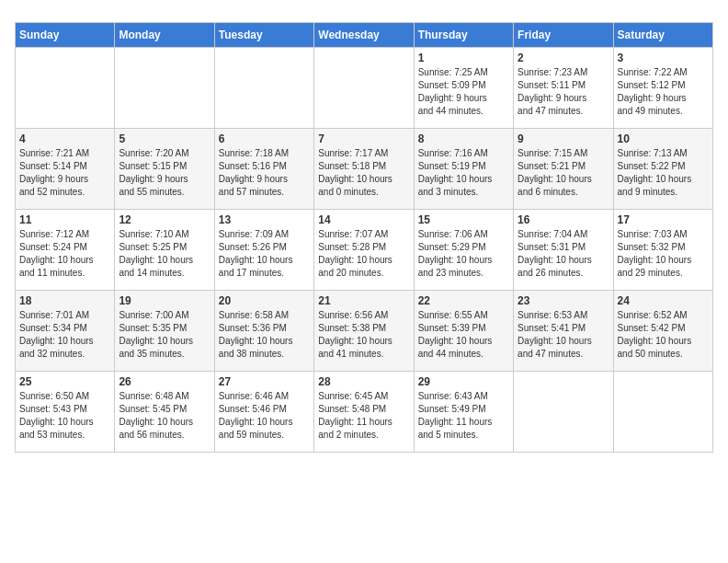 The height and width of the screenshot is (563, 728). I want to click on calendar-cell: 10Sunrise: 7:13 AM Sunset: 5:22 PM Dayli…, so click(663, 169).